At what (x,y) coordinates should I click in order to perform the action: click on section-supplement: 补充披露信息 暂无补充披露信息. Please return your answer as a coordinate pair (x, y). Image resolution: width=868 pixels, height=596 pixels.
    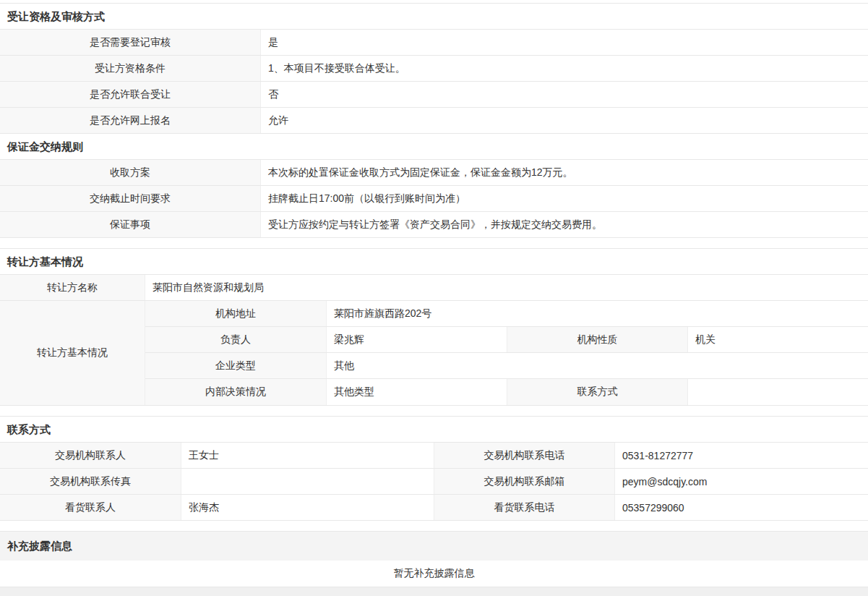
    Looking at the image, I should click on (434, 559).